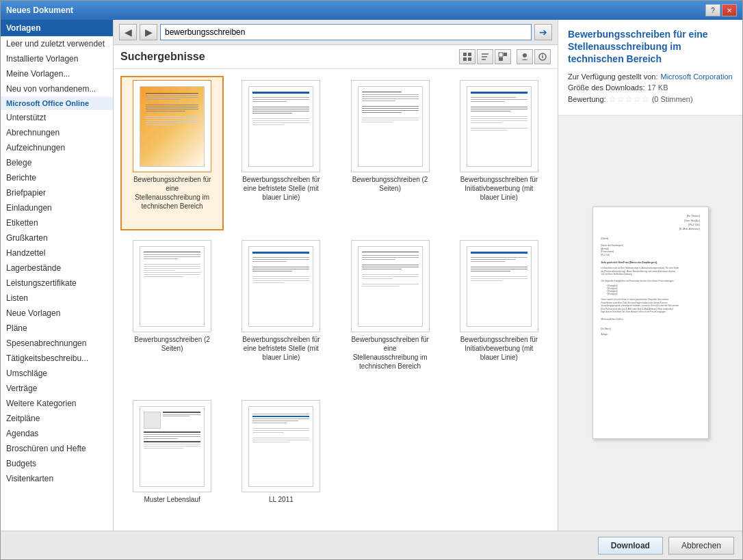 This screenshot has height=560, width=743. Describe the element at coordinates (57, 464) in the screenshot. I see `sidebar-item-budgets: Budgets` at that location.